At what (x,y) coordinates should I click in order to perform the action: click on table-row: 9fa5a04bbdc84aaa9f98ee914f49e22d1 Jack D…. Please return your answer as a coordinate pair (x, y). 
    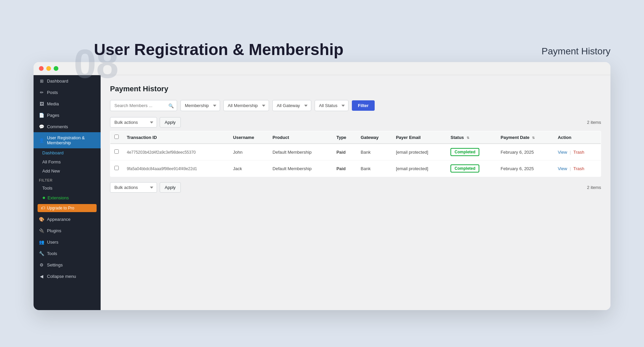
    Looking at the image, I should click on (356, 168).